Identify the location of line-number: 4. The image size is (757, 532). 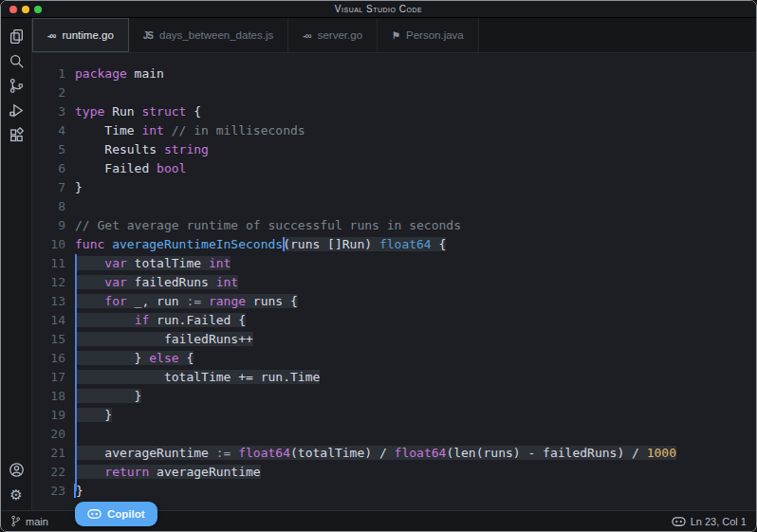
(53, 131).